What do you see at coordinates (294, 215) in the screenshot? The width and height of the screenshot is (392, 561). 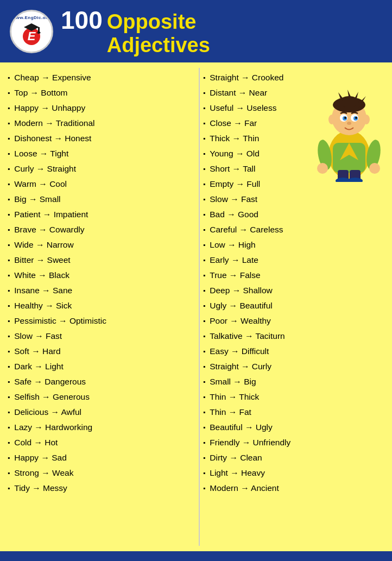 I see `list-item: ▪Bad → Good` at bounding box center [294, 215].